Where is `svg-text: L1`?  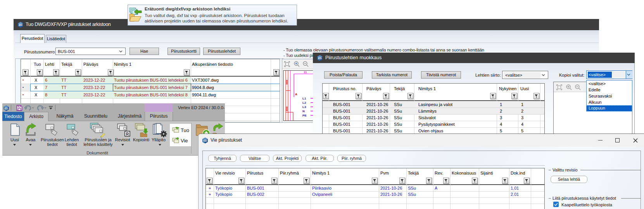 svg-text: L1 is located at coordinates (304, 98).